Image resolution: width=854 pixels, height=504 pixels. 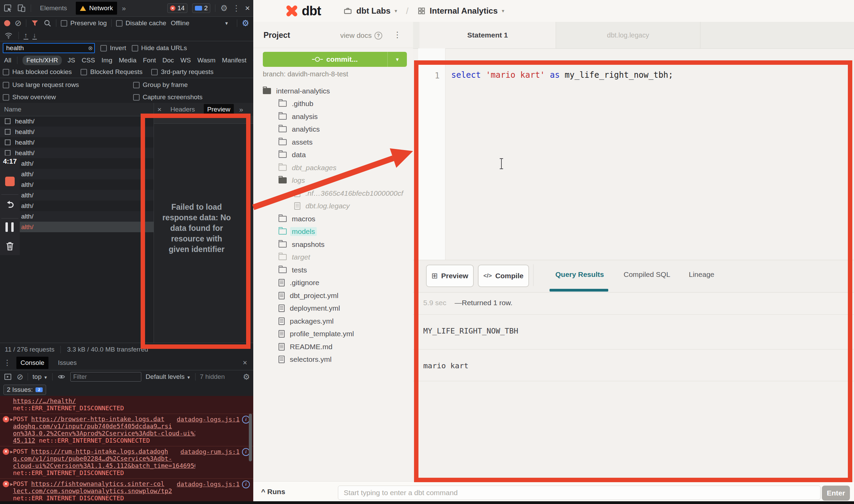 I want to click on tab-network: Network, so click(x=96, y=8).